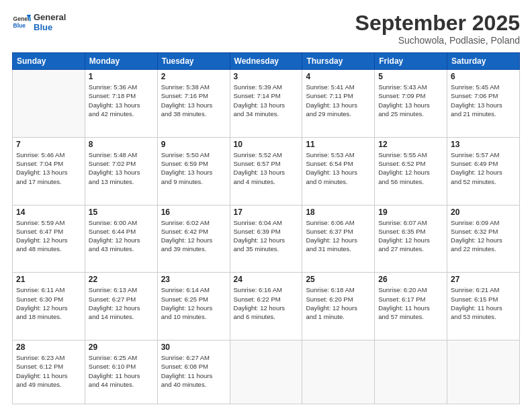 This screenshot has height=411, width=532. I want to click on calendar-cell: 18Sunrise: 6:06 AM Sunset: 6:37 PM Dayli…, so click(339, 239).